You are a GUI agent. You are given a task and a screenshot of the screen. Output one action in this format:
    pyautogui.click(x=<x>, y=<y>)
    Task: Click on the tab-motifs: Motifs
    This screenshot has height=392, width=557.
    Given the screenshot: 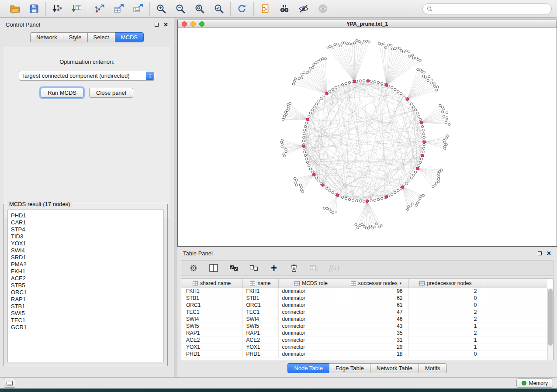 What is the action you would take?
    pyautogui.click(x=432, y=368)
    